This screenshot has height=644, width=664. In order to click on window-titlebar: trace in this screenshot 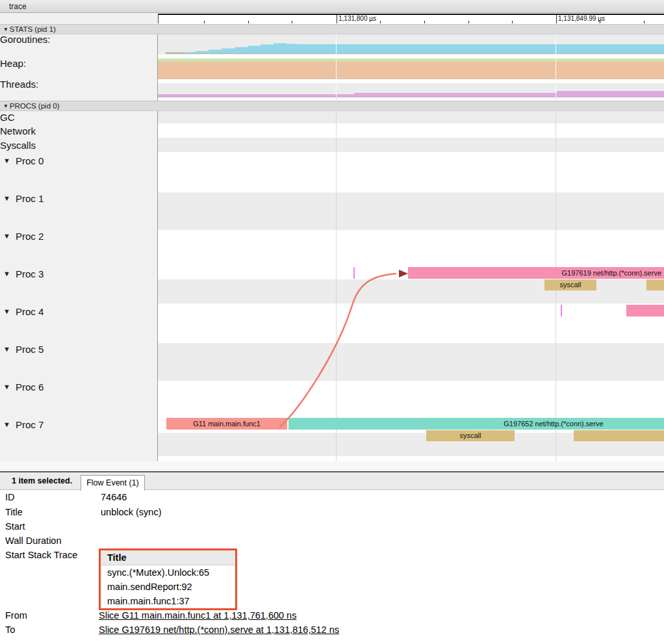, I will do `click(332, 6)`.